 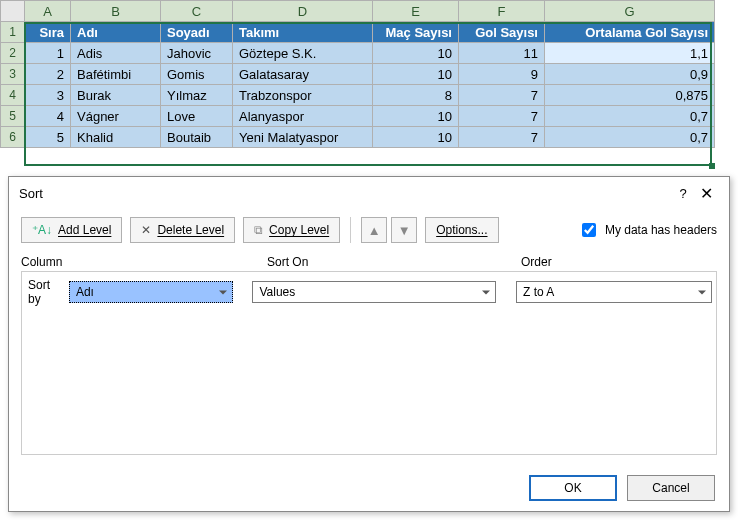 What do you see at coordinates (197, 96) in the screenshot?
I see `cell-C4: Yılmaz` at bounding box center [197, 96].